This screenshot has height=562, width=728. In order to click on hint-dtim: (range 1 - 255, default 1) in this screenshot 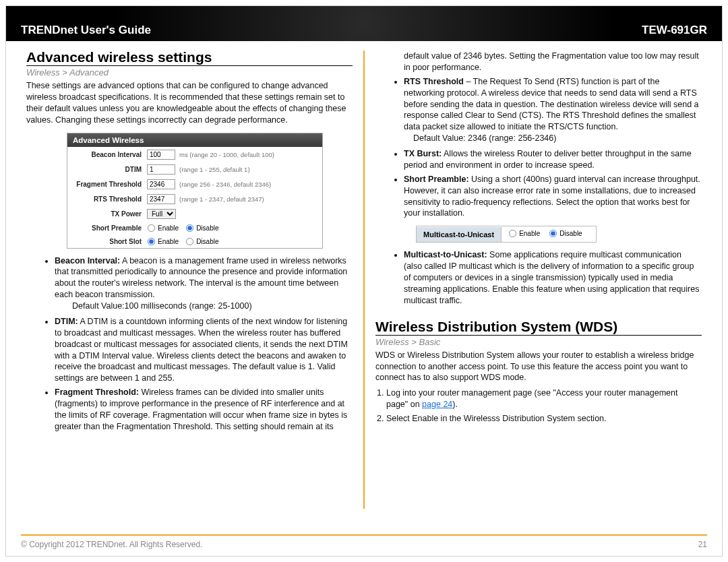, I will do `click(214, 170)`.